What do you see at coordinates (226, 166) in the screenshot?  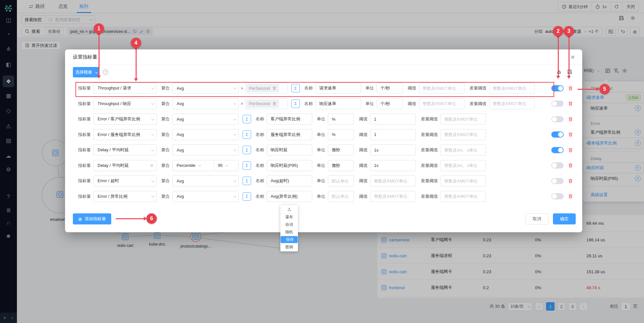 I see `agg-percentile-select: 95` at bounding box center [226, 166].